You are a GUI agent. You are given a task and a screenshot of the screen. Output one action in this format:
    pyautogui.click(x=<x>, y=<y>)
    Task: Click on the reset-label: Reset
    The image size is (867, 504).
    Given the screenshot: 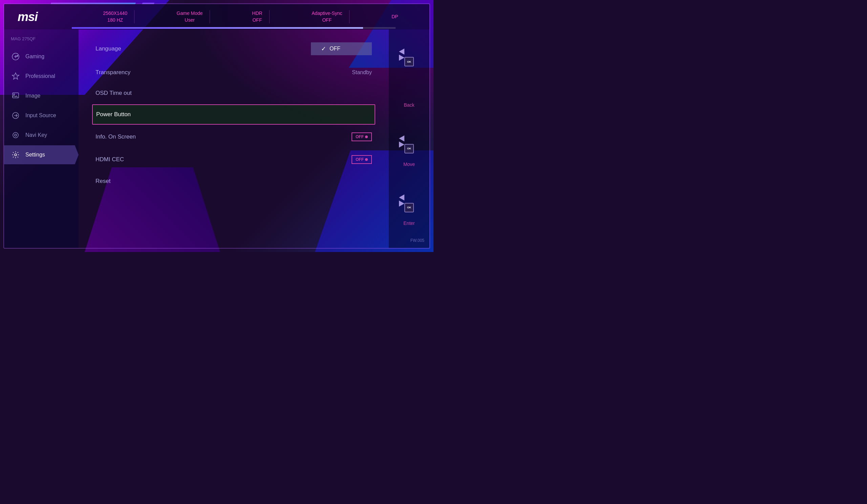 What is the action you would take?
    pyautogui.click(x=103, y=181)
    